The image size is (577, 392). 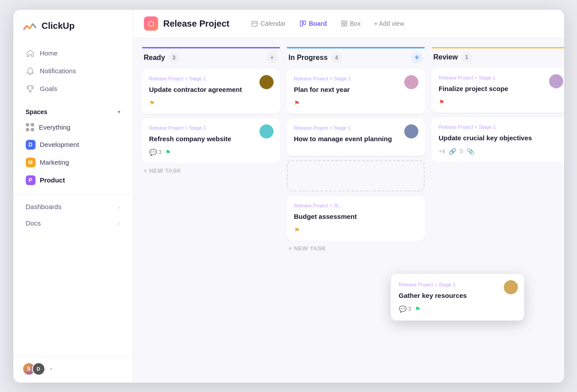 What do you see at coordinates (356, 137) in the screenshot?
I see `card-manage-event: Release Project > Stage 1 How to manage …` at bounding box center [356, 137].